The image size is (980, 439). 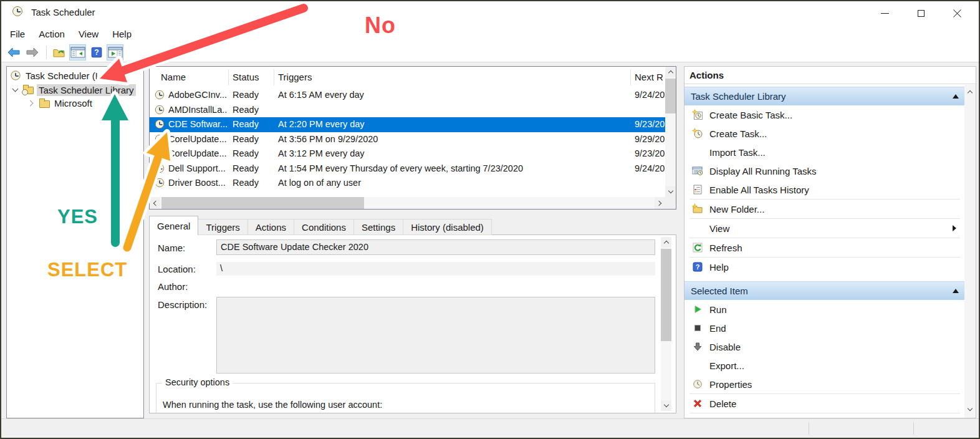 What do you see at coordinates (921, 13) in the screenshot?
I see `maximize-button` at bounding box center [921, 13].